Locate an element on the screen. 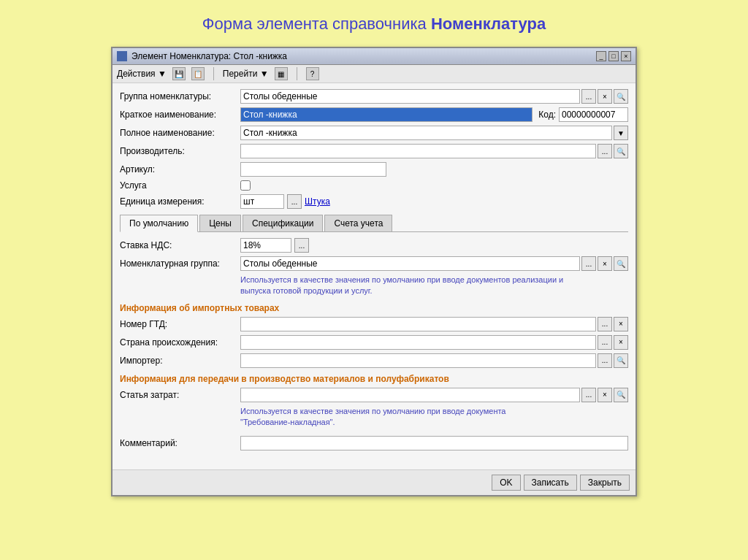  bottom-buttons: OK Записать Закрыть is located at coordinates (374, 482).